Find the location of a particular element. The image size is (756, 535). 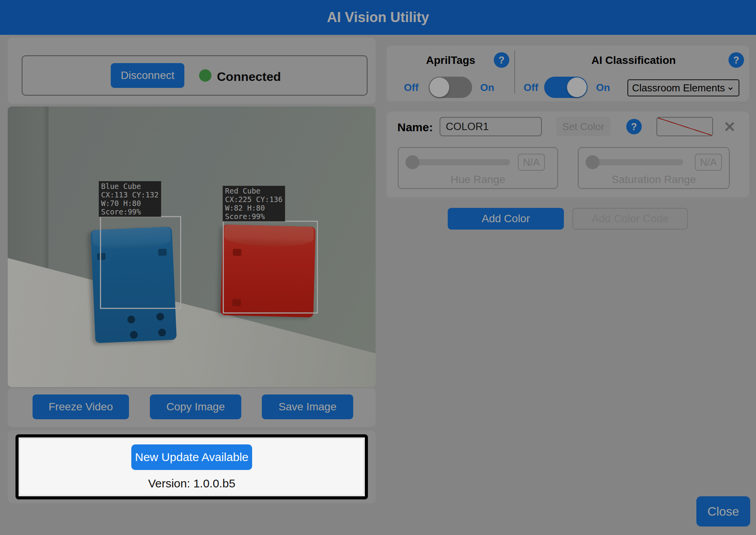

red-cube-detection-label: Red Cube CX:225 CY:136 W:82 H:80 Score:9… is located at coordinates (254, 204).